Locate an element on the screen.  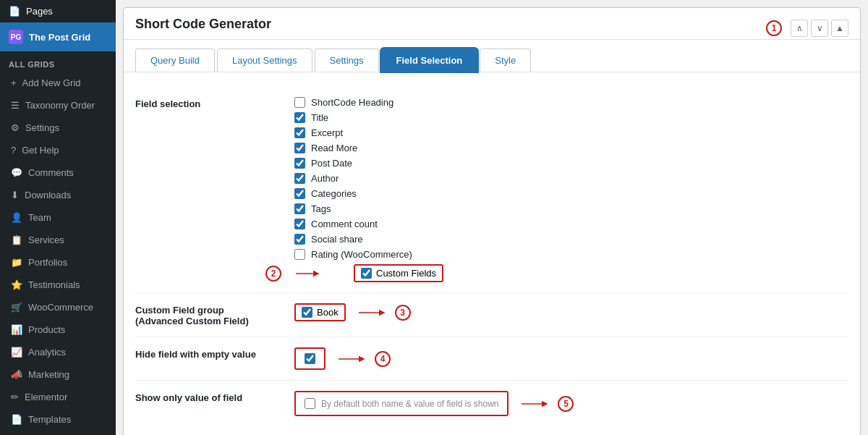
checkbox-read-more: Read More is located at coordinates (571, 148).